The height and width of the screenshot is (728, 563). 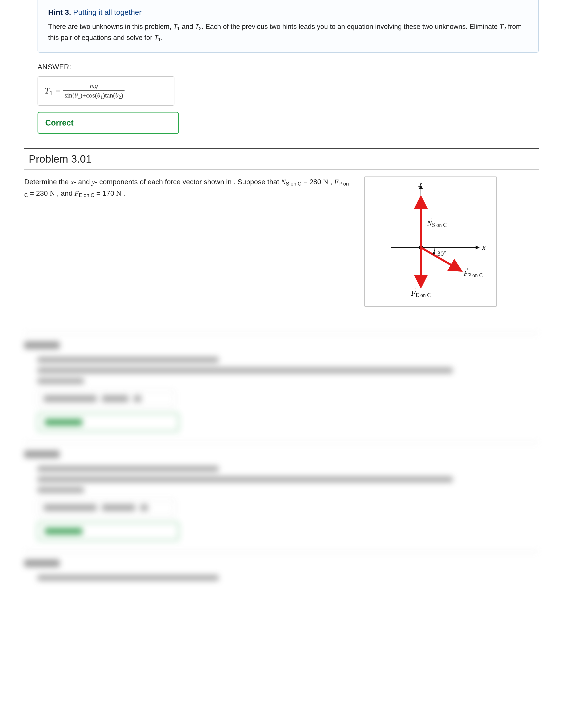 What do you see at coordinates (93, 182) in the screenshot?
I see `var-y: y` at bounding box center [93, 182].